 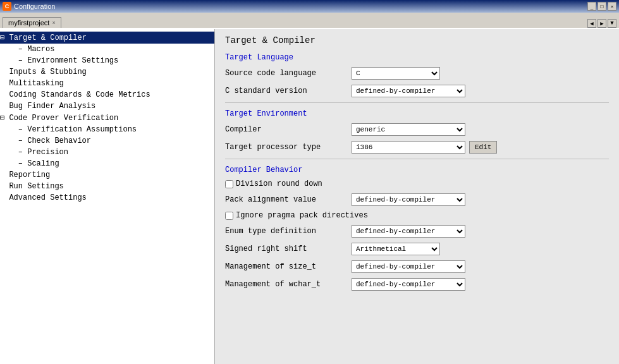 I want to click on target-processor-row: Target processor type i386 Edit, so click(x=417, y=147).